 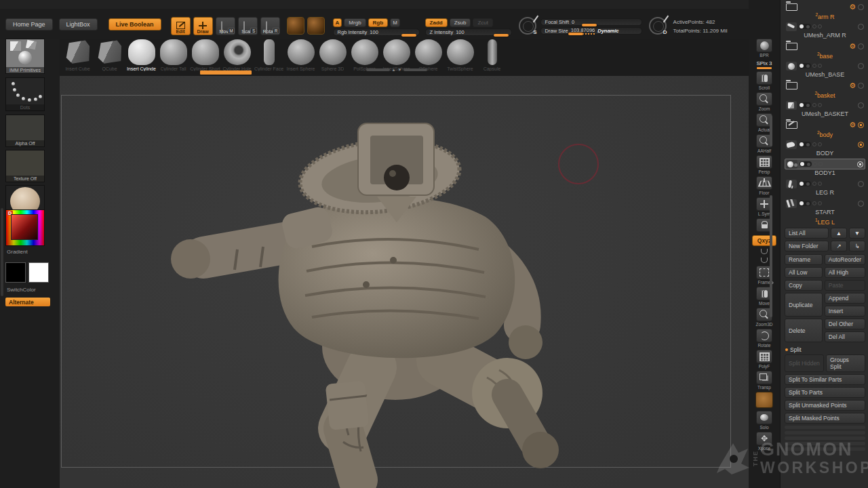 What do you see at coordinates (25, 166) in the screenshot?
I see `texture-off-thumbnail: Texture Off` at bounding box center [25, 166].